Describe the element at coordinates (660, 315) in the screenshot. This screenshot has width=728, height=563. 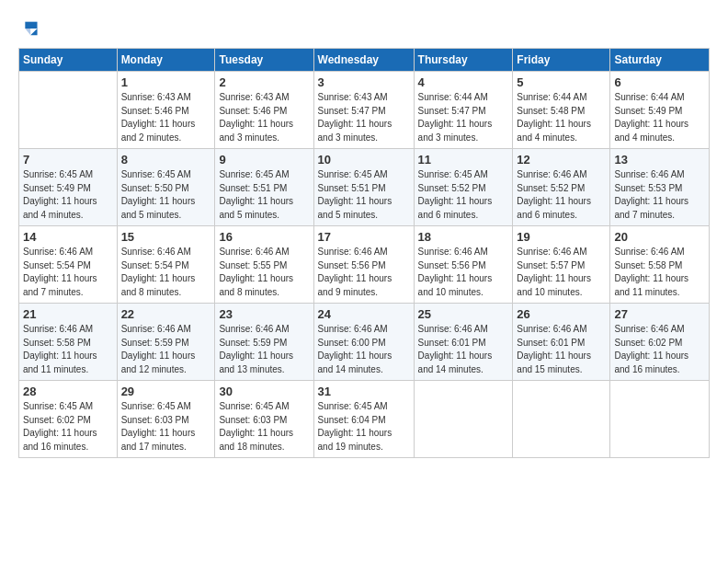
I see `day-number: 27` at that location.